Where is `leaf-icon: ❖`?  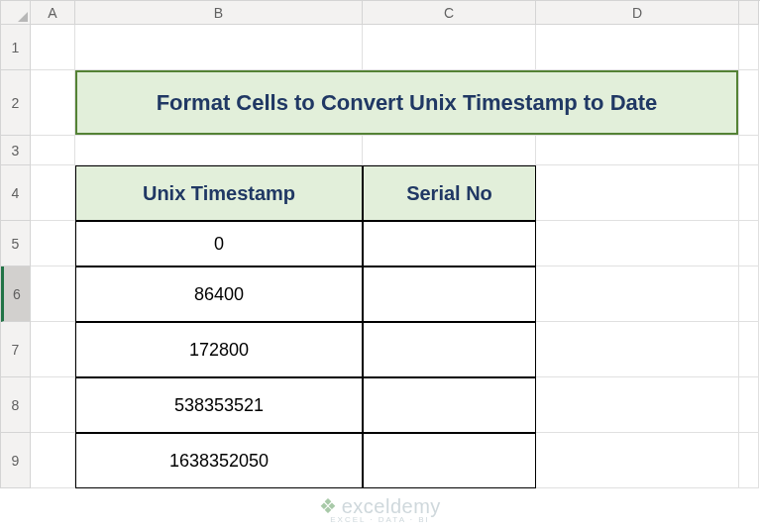
leaf-icon: ❖ is located at coordinates (329, 506).